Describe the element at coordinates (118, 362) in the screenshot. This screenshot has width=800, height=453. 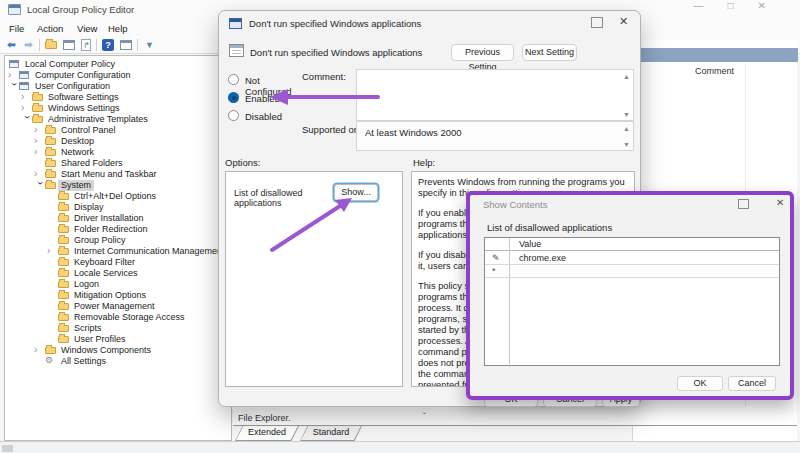
I see `tree-item-all-settings: ⚙All Settings` at that location.